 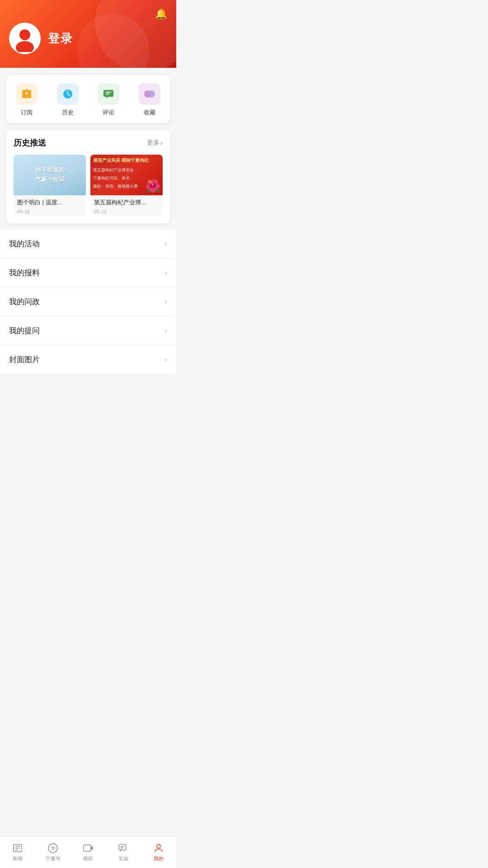 What do you see at coordinates (162, 143) in the screenshot?
I see `chevron-right-icon: ›` at bounding box center [162, 143].